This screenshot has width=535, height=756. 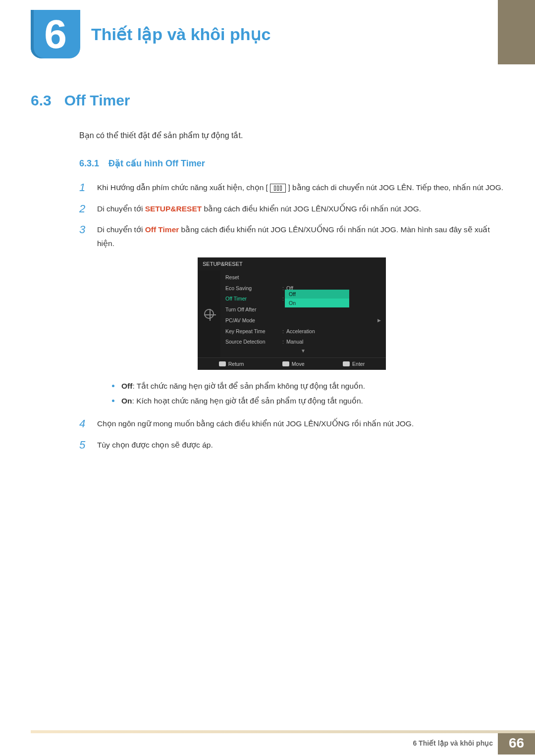 I want to click on bullet-keyword: On, so click(x=127, y=401).